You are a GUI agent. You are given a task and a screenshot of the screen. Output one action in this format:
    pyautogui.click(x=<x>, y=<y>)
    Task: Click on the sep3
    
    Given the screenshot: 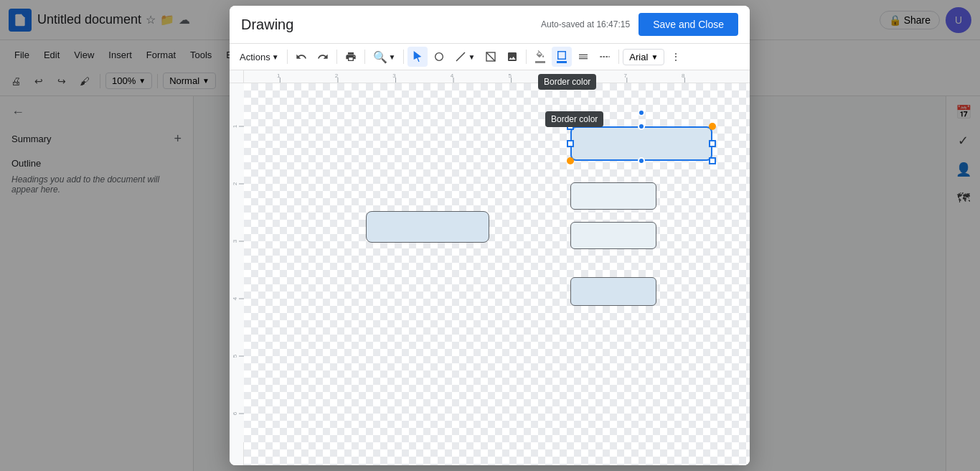 What is the action you would take?
    pyautogui.click(x=364, y=57)
    